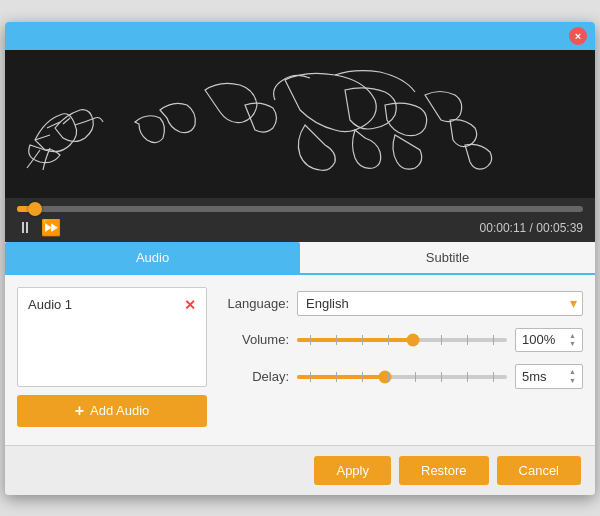 The height and width of the screenshot is (516, 600). Describe the element at coordinates (254, 376) in the screenshot. I see `delay-label: Delay:` at that location.